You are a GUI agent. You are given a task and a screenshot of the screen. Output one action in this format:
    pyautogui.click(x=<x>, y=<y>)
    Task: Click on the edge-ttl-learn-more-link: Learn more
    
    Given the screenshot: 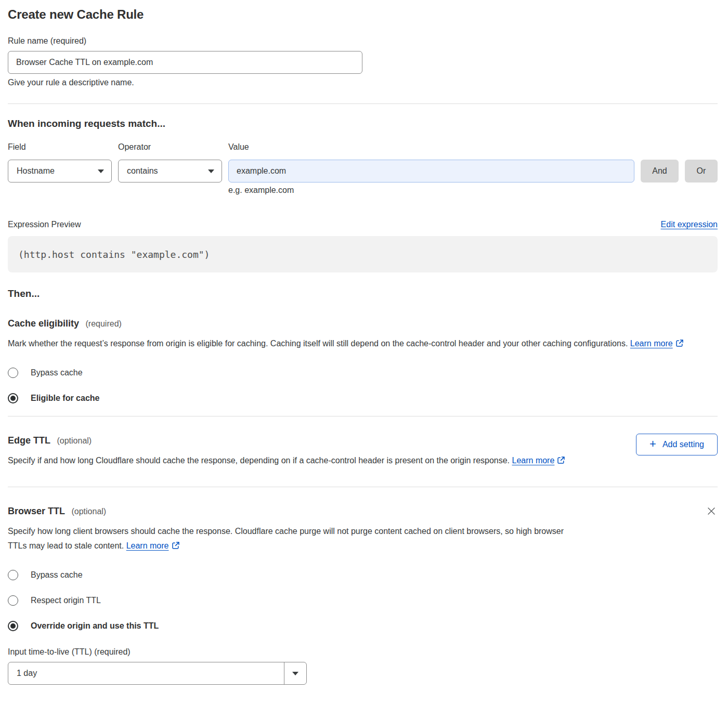 What is the action you would take?
    pyautogui.click(x=534, y=461)
    